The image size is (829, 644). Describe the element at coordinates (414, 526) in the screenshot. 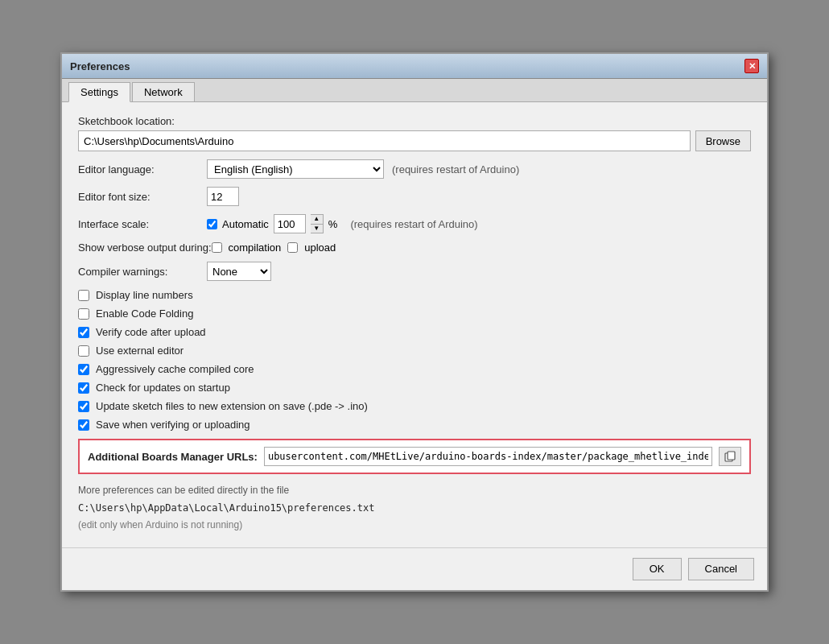

I see `edit-only-note: (edit only when Arduino is not running)` at that location.